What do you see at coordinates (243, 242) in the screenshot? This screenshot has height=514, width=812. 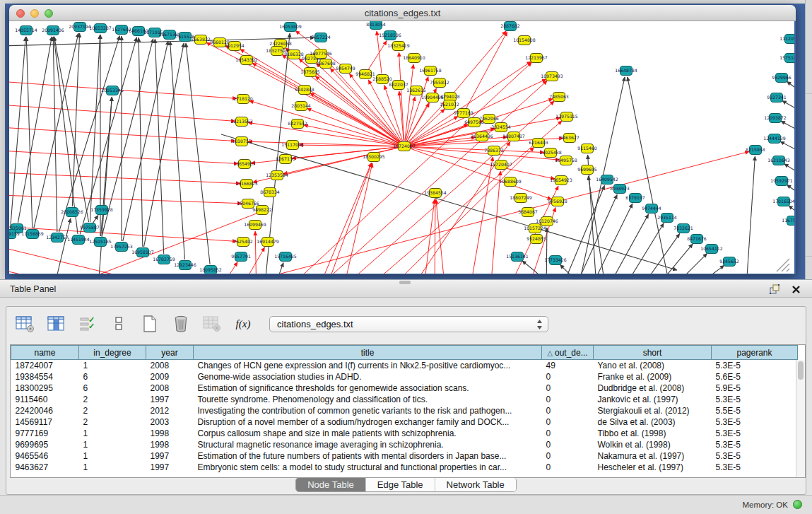 I see `graph-node-label: 7625402` at bounding box center [243, 242].